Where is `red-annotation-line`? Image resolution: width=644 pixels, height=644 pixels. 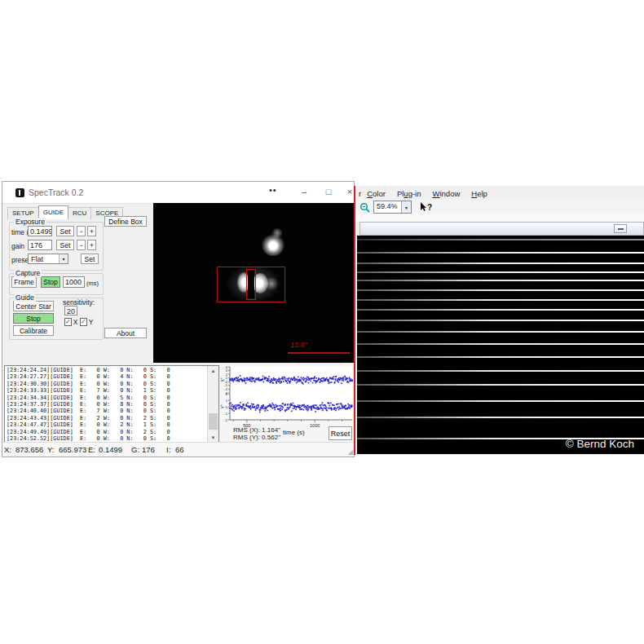
red-annotation-line is located at coordinates (355, 320).